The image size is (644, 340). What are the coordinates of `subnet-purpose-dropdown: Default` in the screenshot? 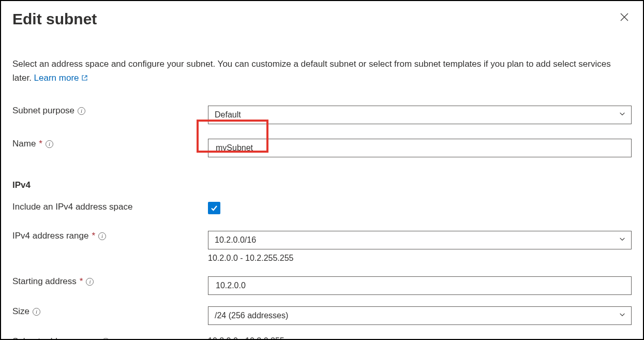 It's located at (420, 115).